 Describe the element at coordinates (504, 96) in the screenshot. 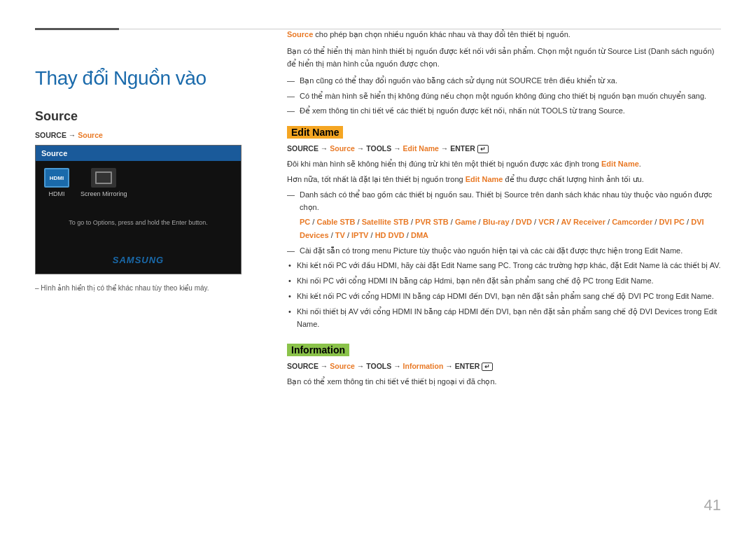

I see `dash-bullet-2: Có thể màn hình sẽ hiển thị không đúng n…` at that location.